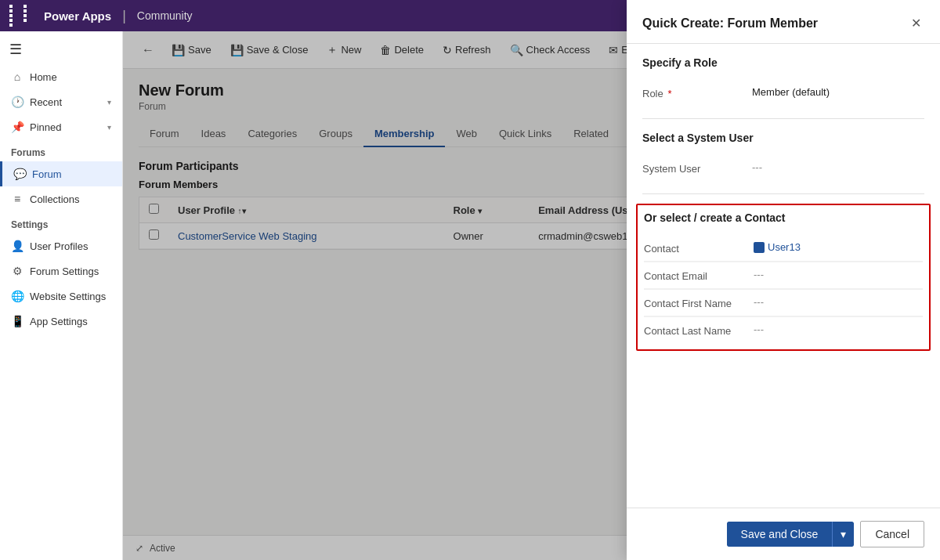 Image resolution: width=940 pixels, height=560 pixels. Describe the element at coordinates (67, 296) in the screenshot. I see `sidebar-item-website-settings-label: Website Settings` at that location.